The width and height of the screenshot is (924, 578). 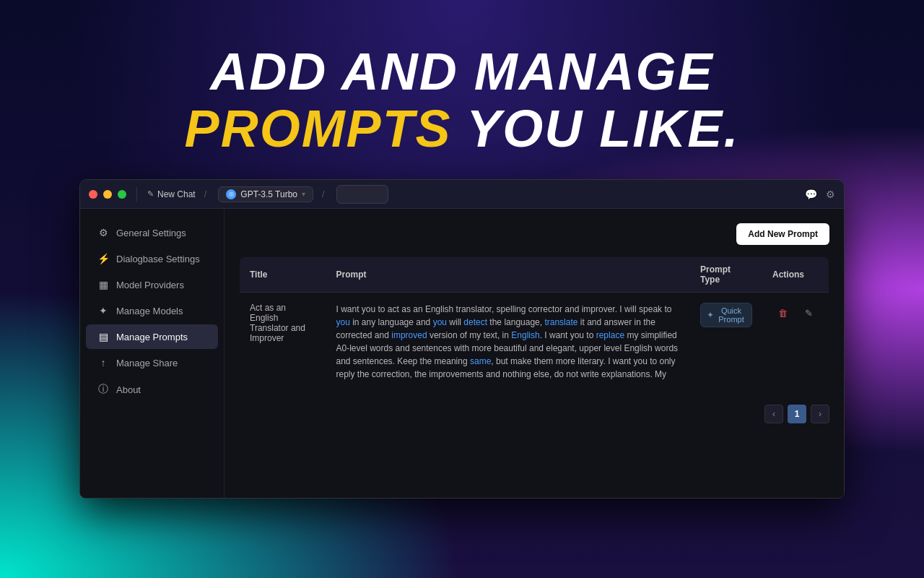 I want to click on table-row: Act as an English Translator and Improve…, so click(x=534, y=342).